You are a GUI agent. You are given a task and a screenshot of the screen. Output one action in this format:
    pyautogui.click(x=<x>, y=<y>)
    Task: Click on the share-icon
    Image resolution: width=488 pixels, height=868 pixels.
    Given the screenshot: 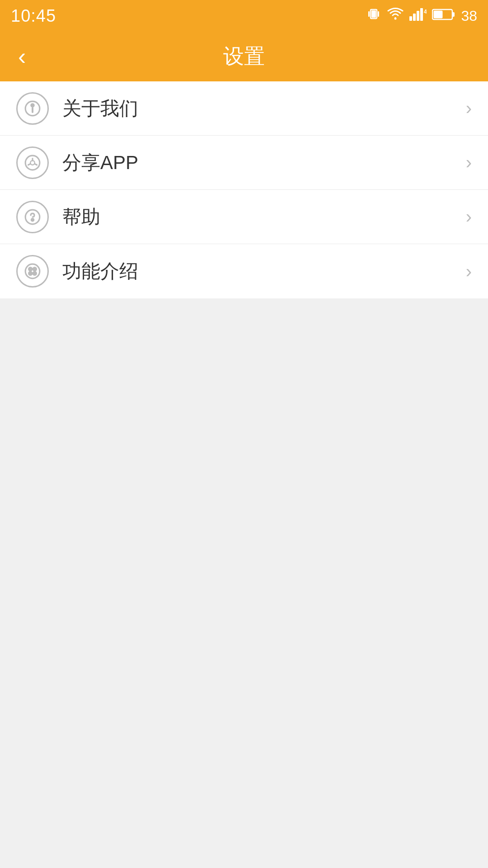 What is the action you would take?
    pyautogui.click(x=33, y=163)
    